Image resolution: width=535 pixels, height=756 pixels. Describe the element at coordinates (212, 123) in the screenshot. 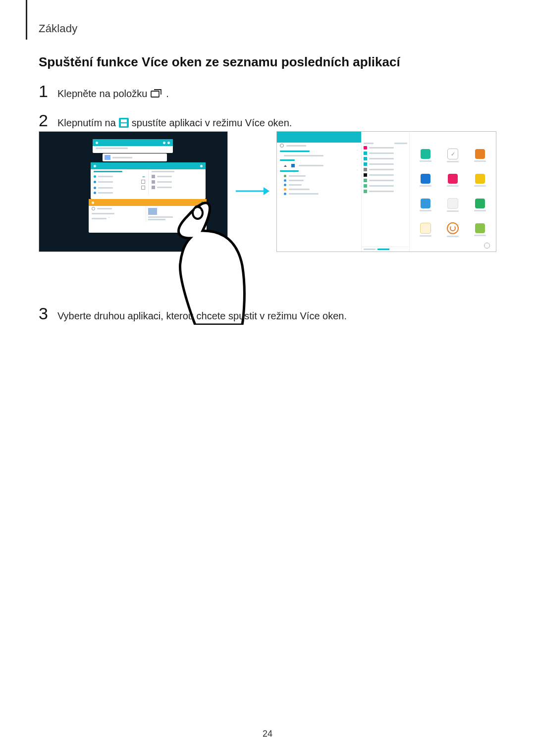

I see `step-2-text-after: spustíte aplikaci v režimu Více oken.` at that location.